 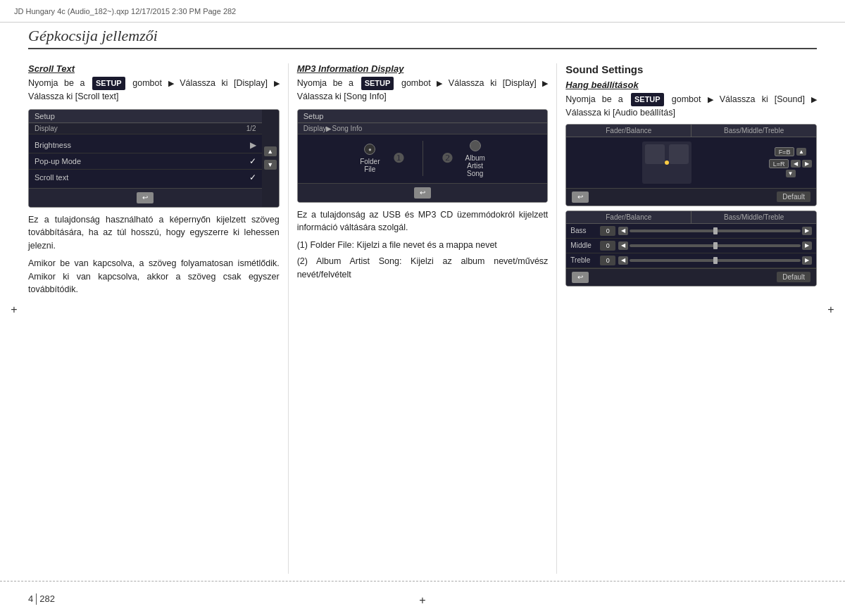 I want to click on back-button-sound2: ↩, so click(x=580, y=277).